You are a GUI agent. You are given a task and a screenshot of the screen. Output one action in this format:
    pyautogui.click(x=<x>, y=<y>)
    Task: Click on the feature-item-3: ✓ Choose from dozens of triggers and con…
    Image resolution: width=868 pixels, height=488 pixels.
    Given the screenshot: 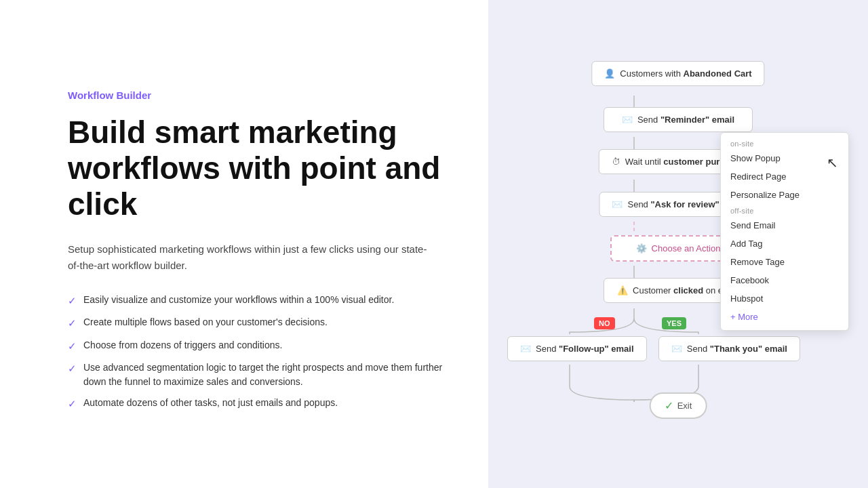 What is the action you would take?
    pyautogui.click(x=258, y=346)
    